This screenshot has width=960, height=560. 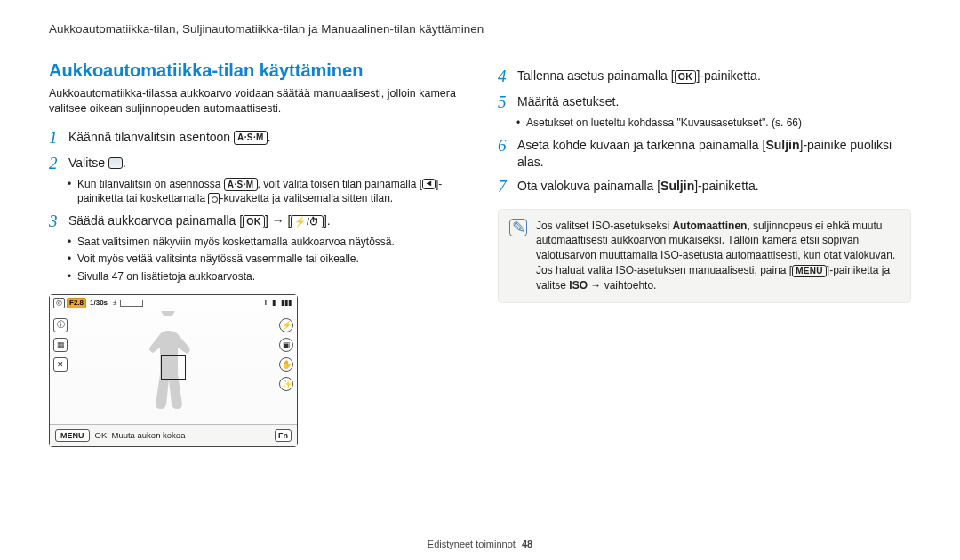 What do you see at coordinates (286, 303) in the screenshot?
I see `battery-icon: ▮▮▮` at bounding box center [286, 303].